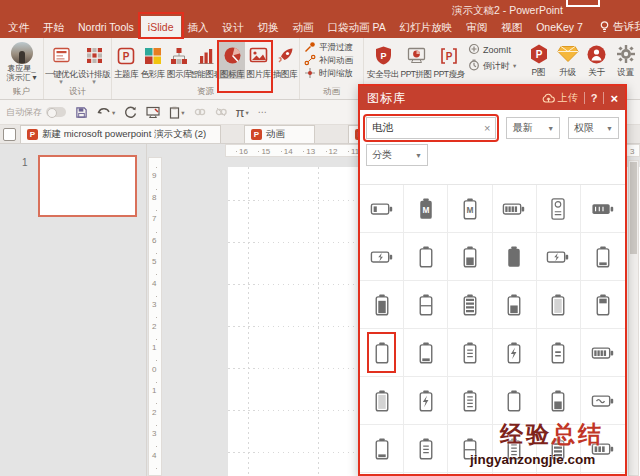  Describe the element at coordinates (180, 60) in the screenshot. I see `ribbon-button-图示库: 图示库` at that location.